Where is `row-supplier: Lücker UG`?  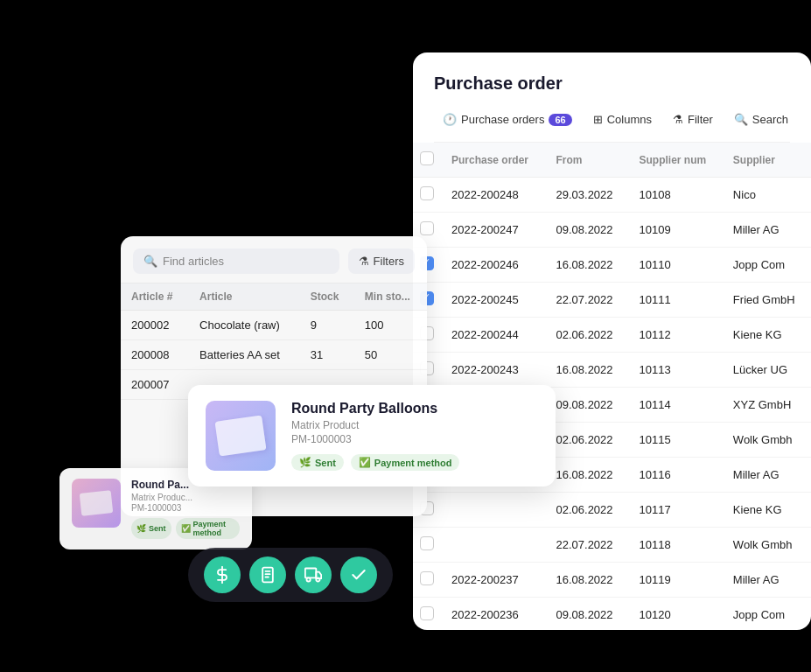 row-supplier: Lücker UG is located at coordinates (766, 370).